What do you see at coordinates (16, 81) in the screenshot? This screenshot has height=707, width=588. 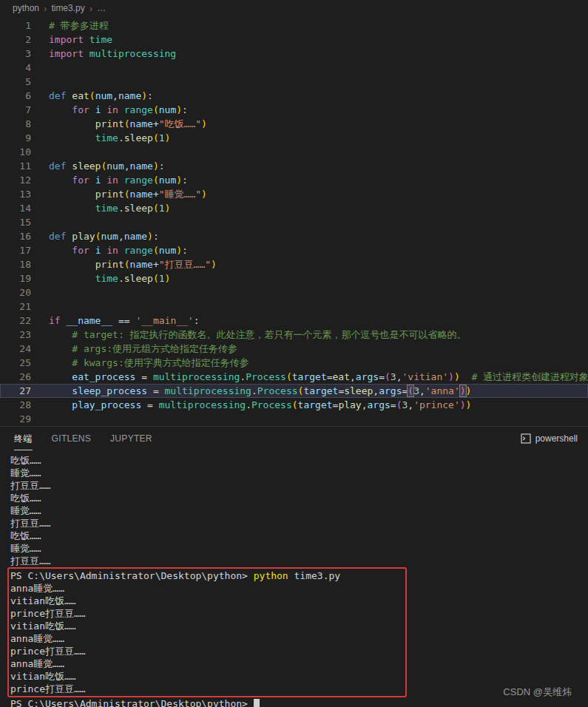 I see `line-number: 5` at bounding box center [16, 81].